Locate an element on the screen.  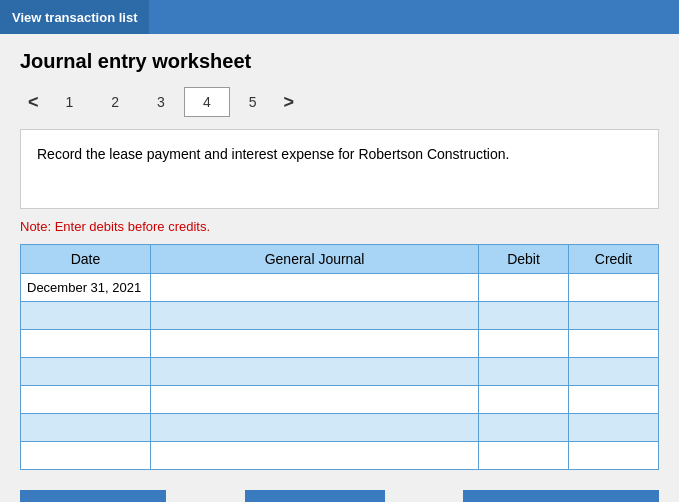
clear-entry-button: Clear entry is located at coordinates (315, 496).